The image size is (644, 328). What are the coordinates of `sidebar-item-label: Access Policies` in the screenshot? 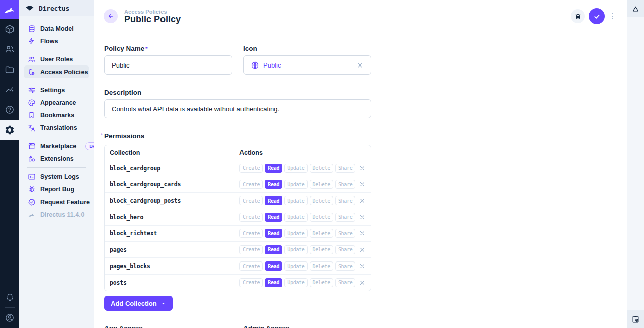 It's located at (64, 72).